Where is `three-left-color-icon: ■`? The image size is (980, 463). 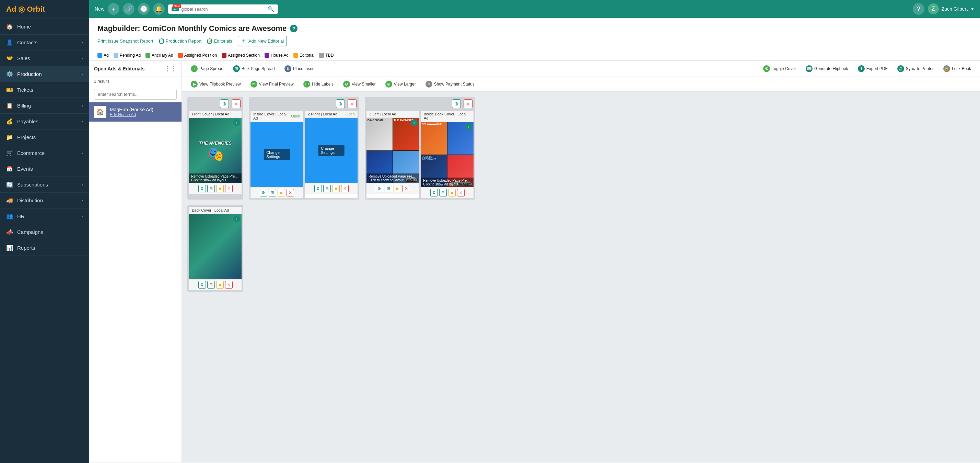 three-left-color-icon: ■ is located at coordinates (397, 188).